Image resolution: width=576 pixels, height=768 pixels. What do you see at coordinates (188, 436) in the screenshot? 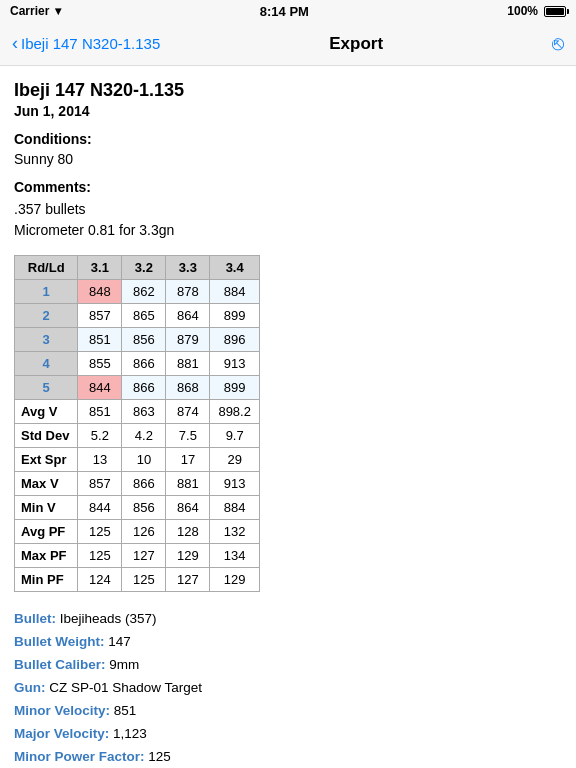
I see `stat-value-cell: 7.5` at bounding box center [188, 436].